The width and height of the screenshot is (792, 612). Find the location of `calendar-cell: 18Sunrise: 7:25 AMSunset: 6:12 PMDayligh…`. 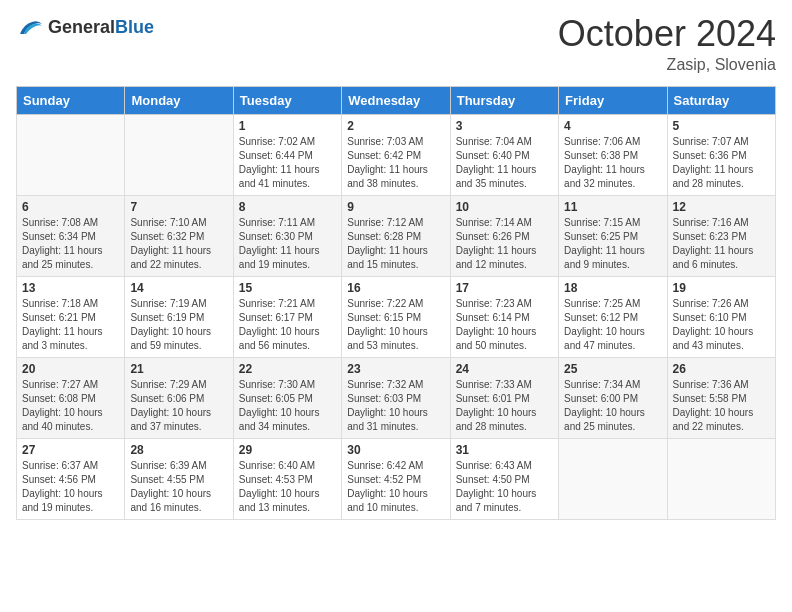

calendar-cell: 18Sunrise: 7:25 AMSunset: 6:12 PMDayligh… is located at coordinates (613, 318).